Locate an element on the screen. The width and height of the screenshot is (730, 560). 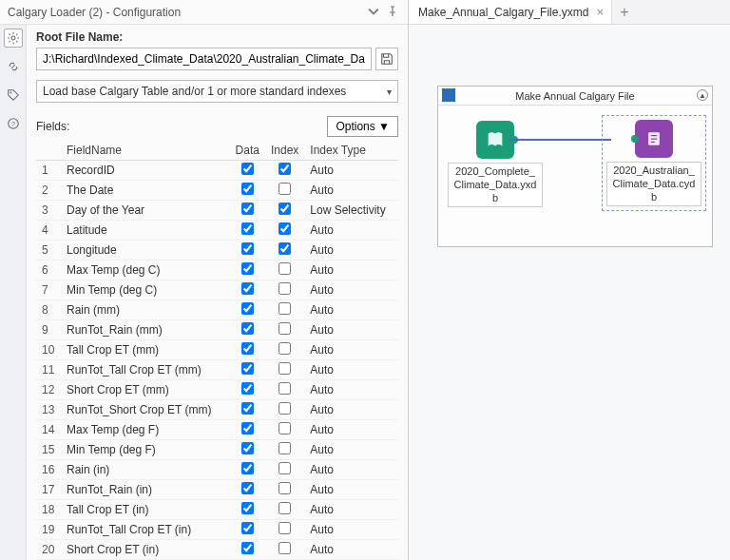
table-row: 12Short Crop ET (mm)Auto is located at coordinates (217, 390).